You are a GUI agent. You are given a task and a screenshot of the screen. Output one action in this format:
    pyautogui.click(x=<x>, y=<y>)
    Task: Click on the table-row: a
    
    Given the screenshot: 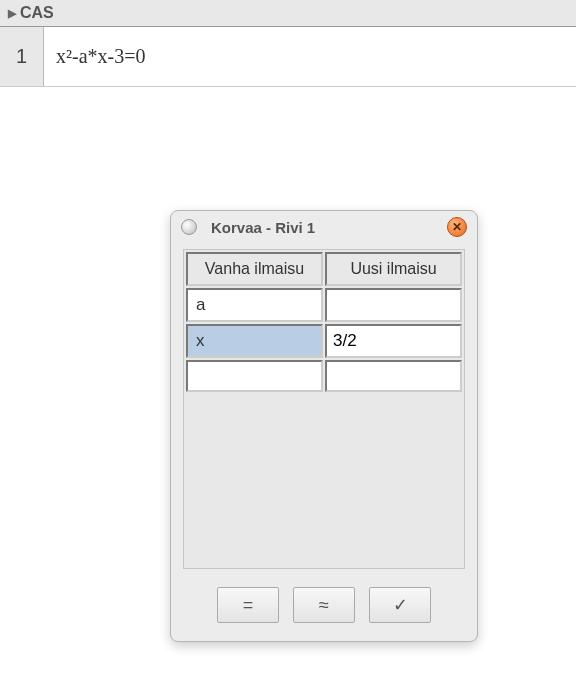 What is the action you would take?
    pyautogui.click(x=324, y=305)
    